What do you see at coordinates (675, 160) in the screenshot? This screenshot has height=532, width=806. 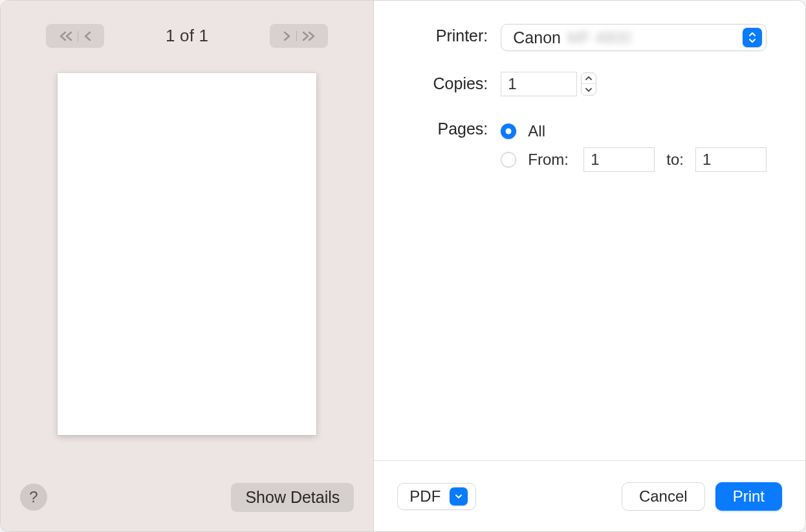 I see `pages-to-label: to:` at bounding box center [675, 160].